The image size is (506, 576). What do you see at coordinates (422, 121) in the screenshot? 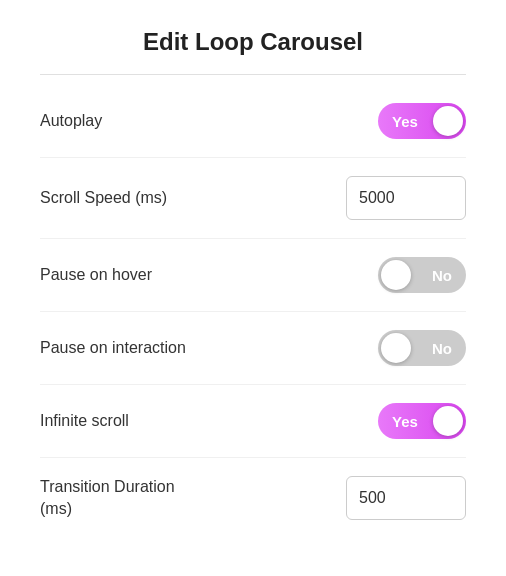
I see `autoplay-toggle: Yes` at bounding box center [422, 121].